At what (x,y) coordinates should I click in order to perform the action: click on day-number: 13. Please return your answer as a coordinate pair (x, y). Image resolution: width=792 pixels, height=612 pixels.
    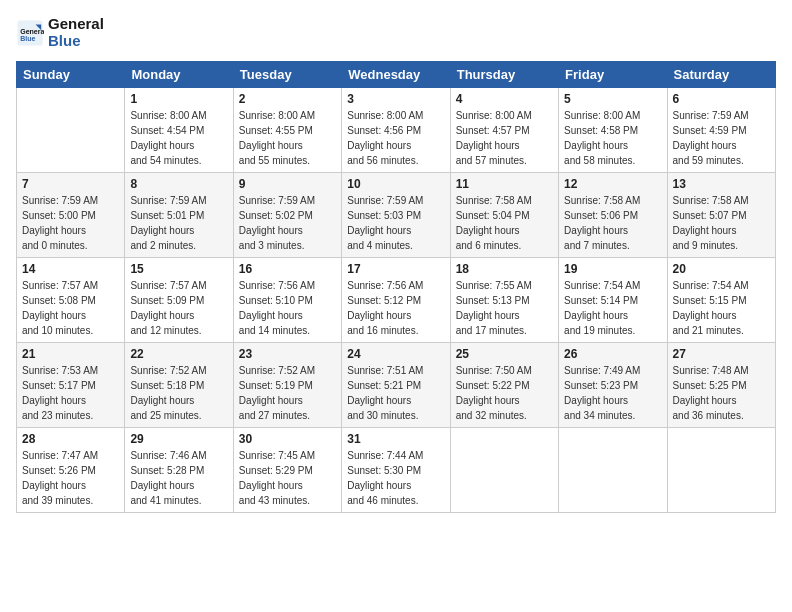
    Looking at the image, I should click on (722, 184).